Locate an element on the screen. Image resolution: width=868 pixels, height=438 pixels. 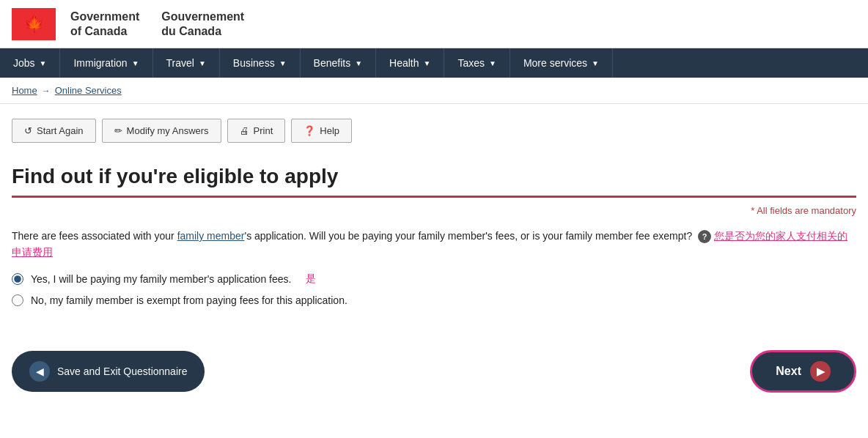
start-again-button: ↺ Start Again is located at coordinates (54, 130).